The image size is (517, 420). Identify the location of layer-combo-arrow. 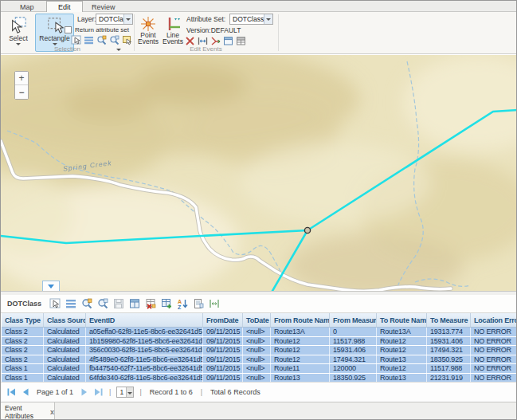
(127, 19).